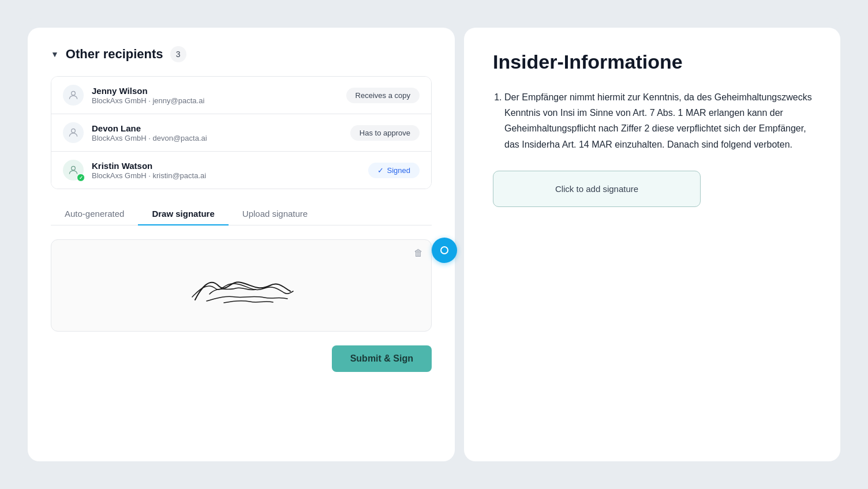 This screenshot has height=489, width=868. I want to click on document-title: Insider-Informatione, so click(655, 62).